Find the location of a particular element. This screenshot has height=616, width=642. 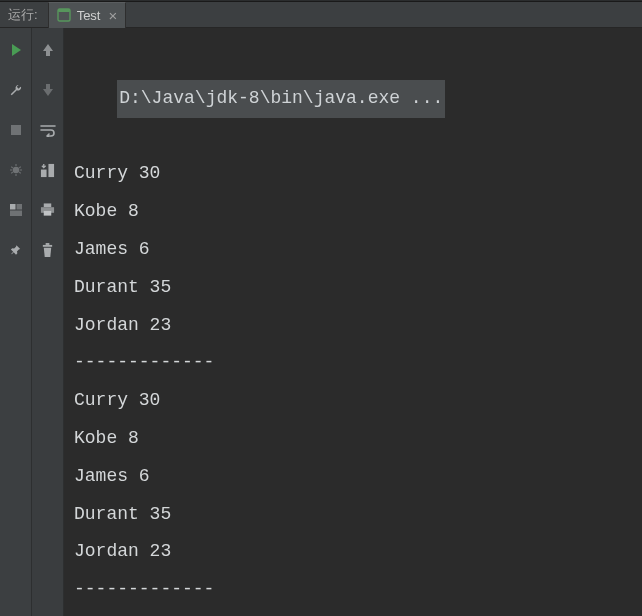

trash-icon is located at coordinates (48, 250).